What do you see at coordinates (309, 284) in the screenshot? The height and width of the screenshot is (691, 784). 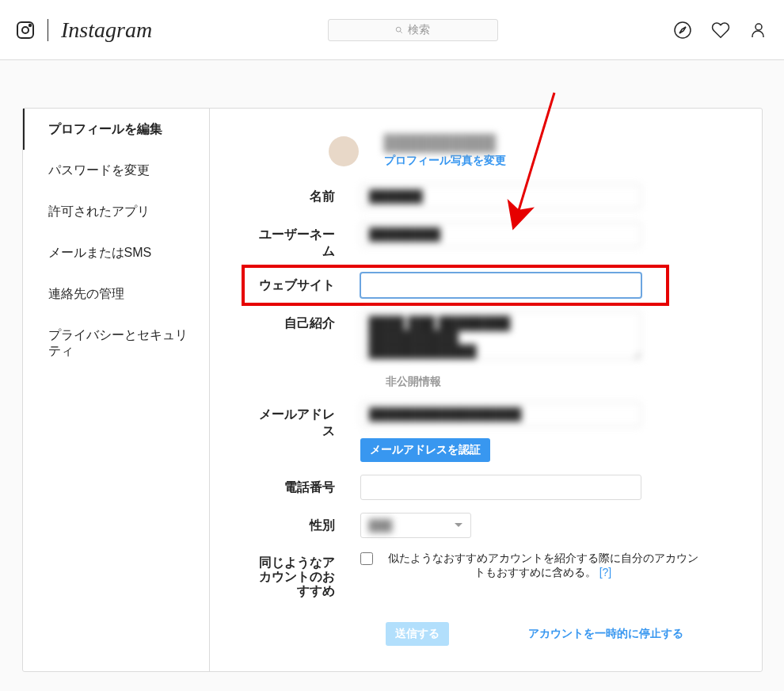 I see `label-website: ウェブサイト` at bounding box center [309, 284].